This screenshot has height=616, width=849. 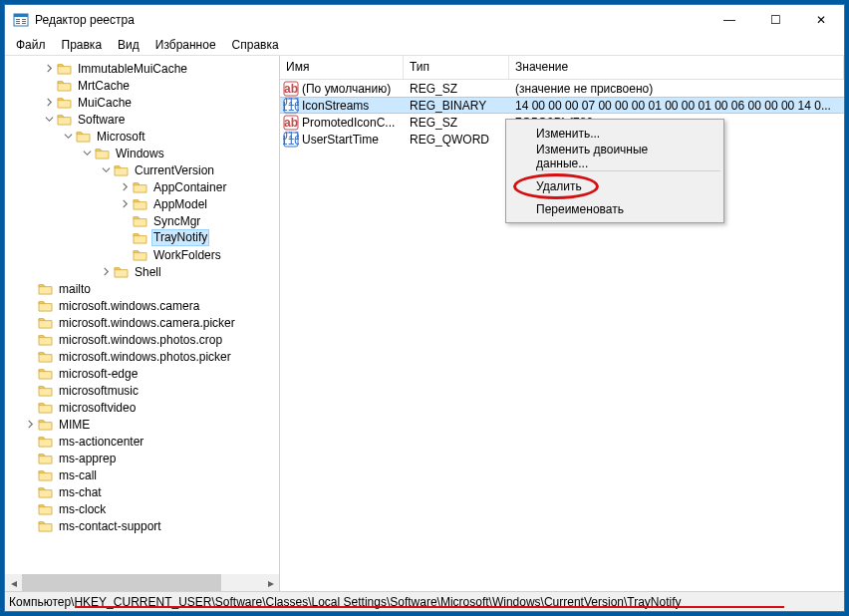 I want to click on tree-label: Windows, so click(x=140, y=154).